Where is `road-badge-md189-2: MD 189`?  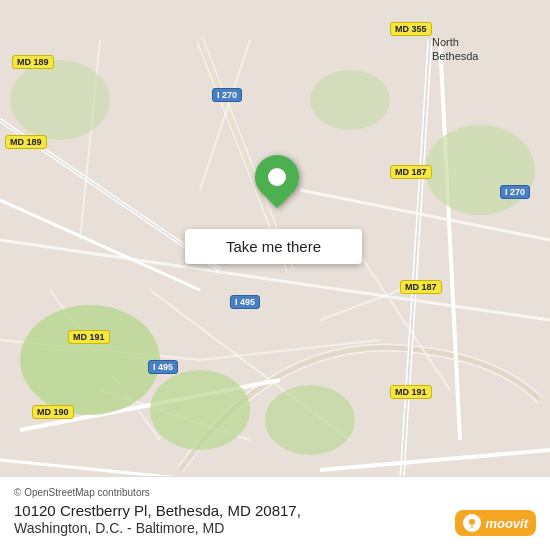 road-badge-md189-2: MD 189 is located at coordinates (26, 142).